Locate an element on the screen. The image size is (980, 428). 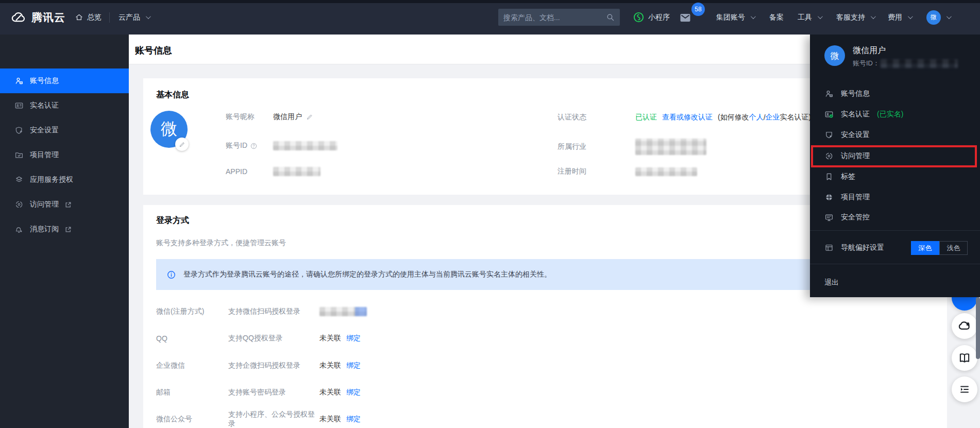
search-input is located at coordinates (554, 18).